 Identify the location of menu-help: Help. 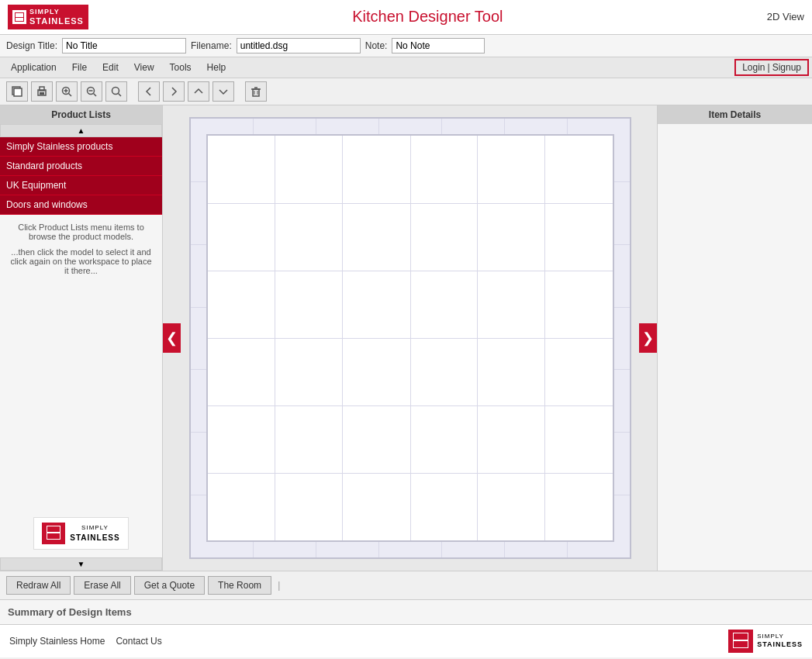
(217, 67).